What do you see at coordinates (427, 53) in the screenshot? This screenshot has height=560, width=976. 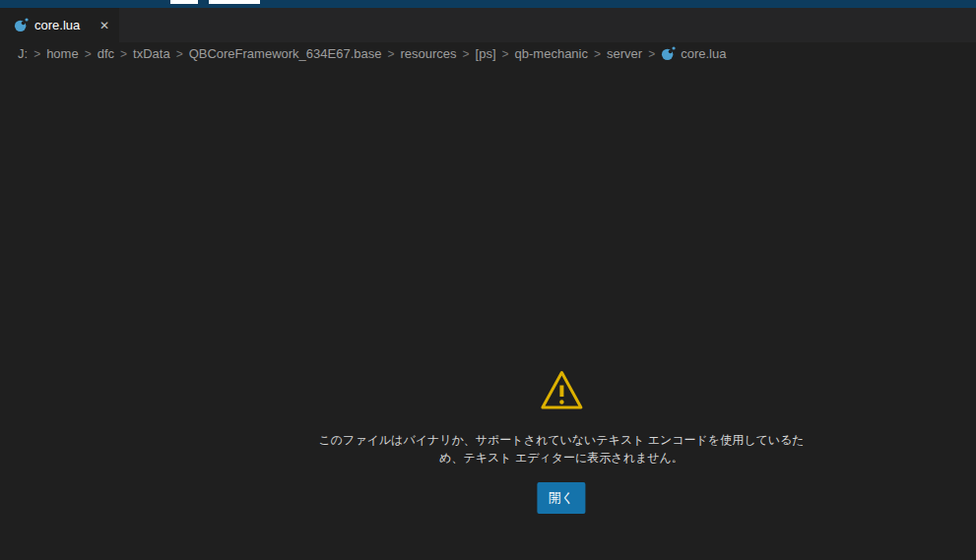 I see `breadcrumb-item: resources` at bounding box center [427, 53].